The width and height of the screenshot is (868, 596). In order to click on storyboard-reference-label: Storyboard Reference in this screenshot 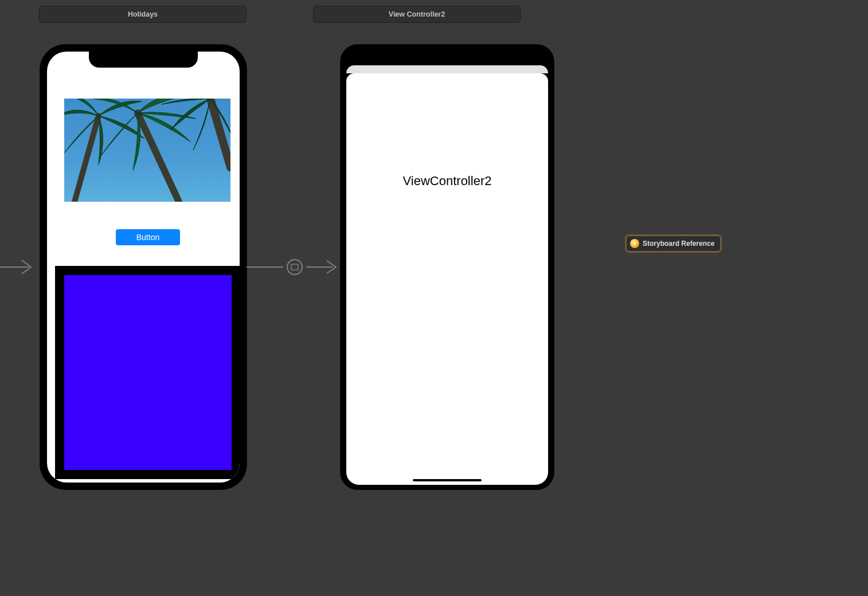, I will do `click(679, 244)`.